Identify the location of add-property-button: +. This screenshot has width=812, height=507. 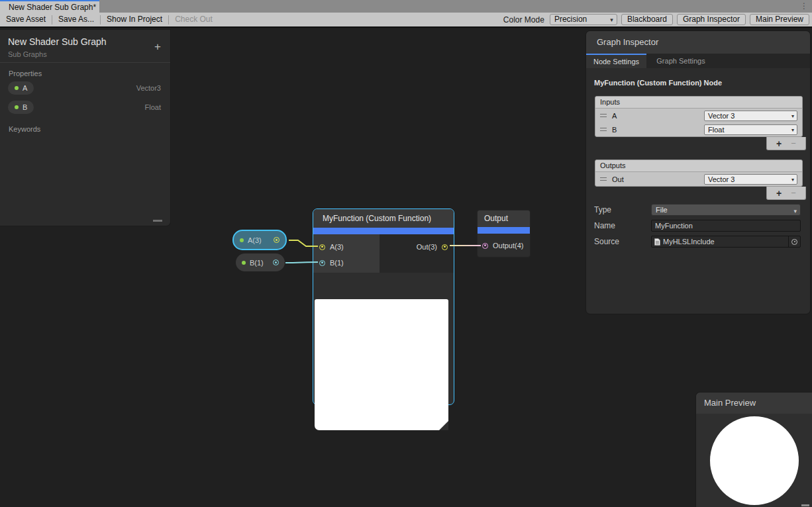
(158, 47).